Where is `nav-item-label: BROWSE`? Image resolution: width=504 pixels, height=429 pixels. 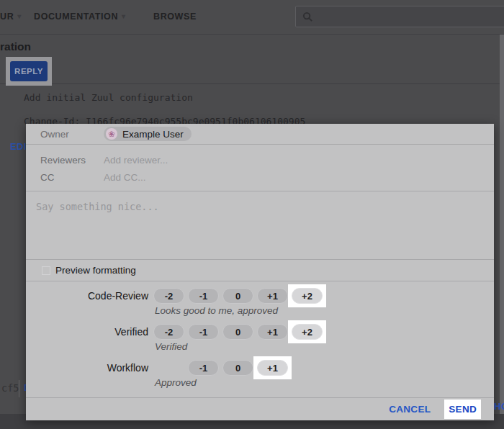 nav-item-label: BROWSE is located at coordinates (175, 17).